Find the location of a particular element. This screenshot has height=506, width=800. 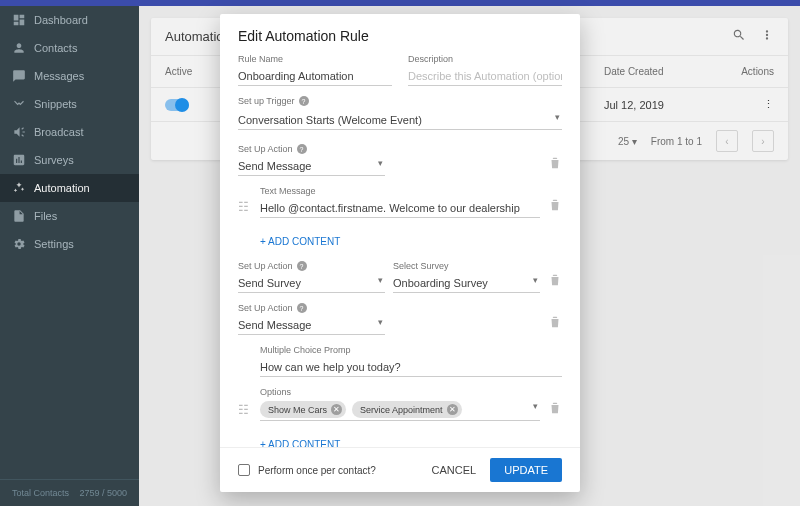

options-label: Options is located at coordinates (400, 392).